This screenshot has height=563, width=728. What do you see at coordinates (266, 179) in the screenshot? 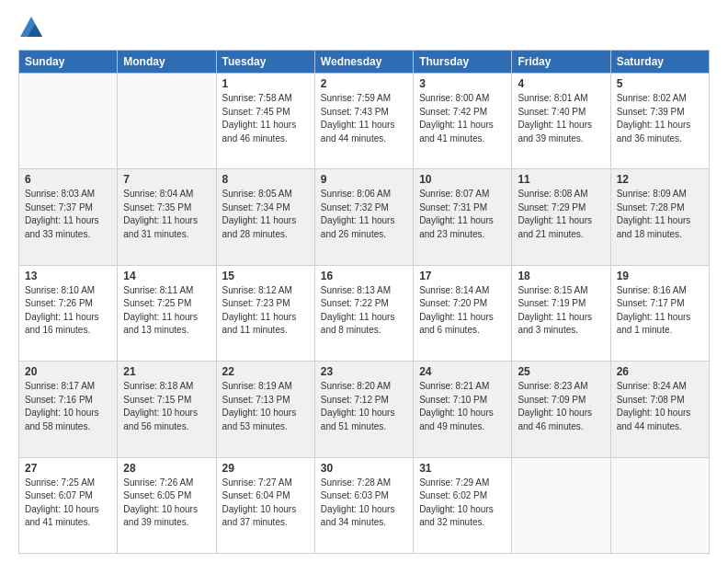
I see `day-number: 8` at bounding box center [266, 179].